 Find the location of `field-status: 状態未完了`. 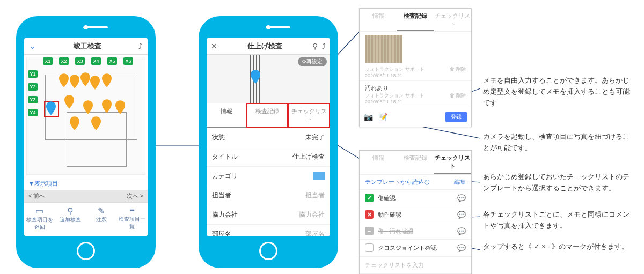

field-status: 状態未完了 is located at coordinates (268, 138).